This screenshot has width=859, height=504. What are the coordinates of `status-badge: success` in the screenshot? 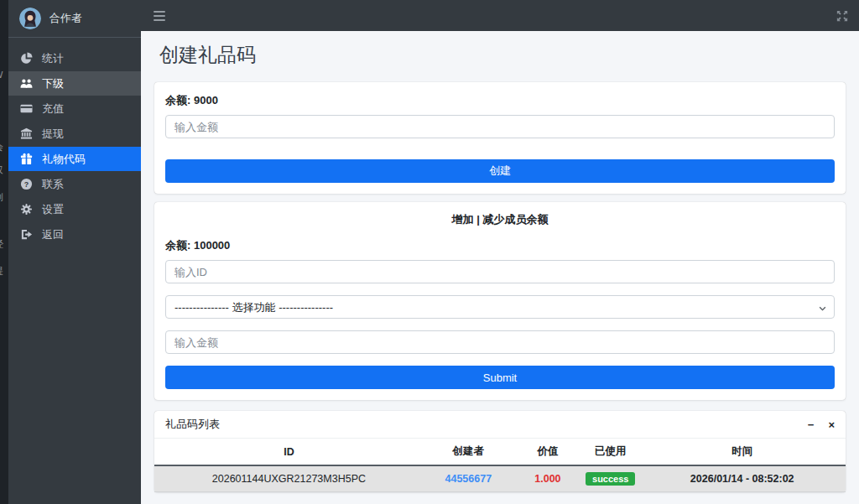 It's located at (611, 479).